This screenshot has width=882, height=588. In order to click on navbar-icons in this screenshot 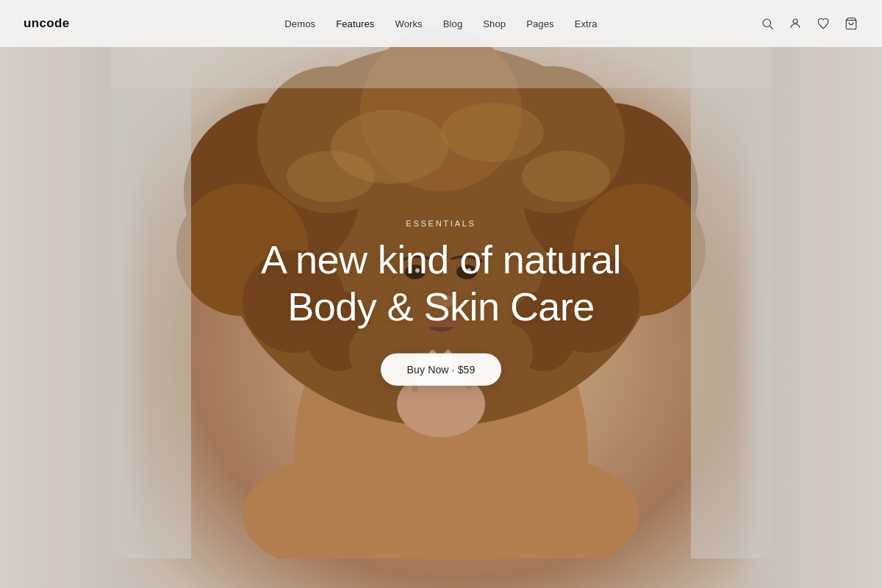, I will do `click(809, 24)`.